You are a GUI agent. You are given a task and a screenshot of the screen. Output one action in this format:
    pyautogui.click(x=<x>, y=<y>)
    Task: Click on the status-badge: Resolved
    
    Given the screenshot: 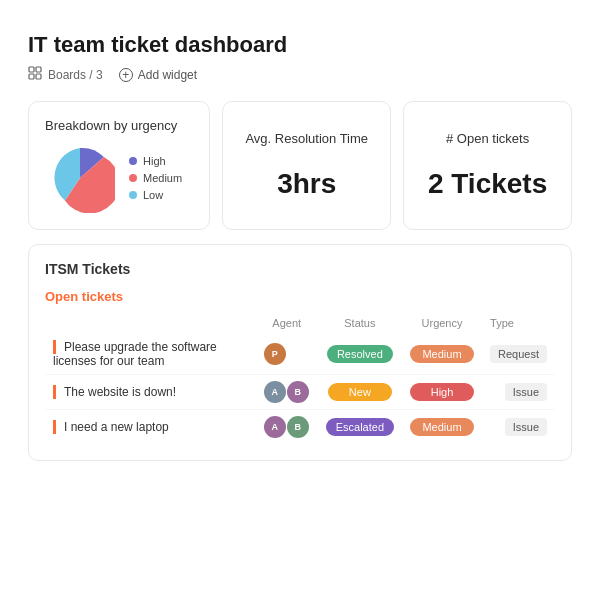 What is the action you would take?
    pyautogui.click(x=360, y=354)
    